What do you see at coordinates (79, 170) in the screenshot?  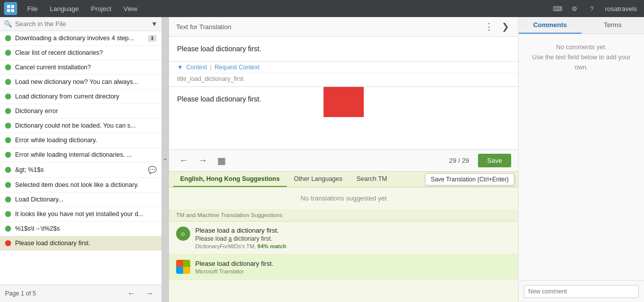 I see `sidebar-item-text: &gt; %1$s` at bounding box center [79, 170].